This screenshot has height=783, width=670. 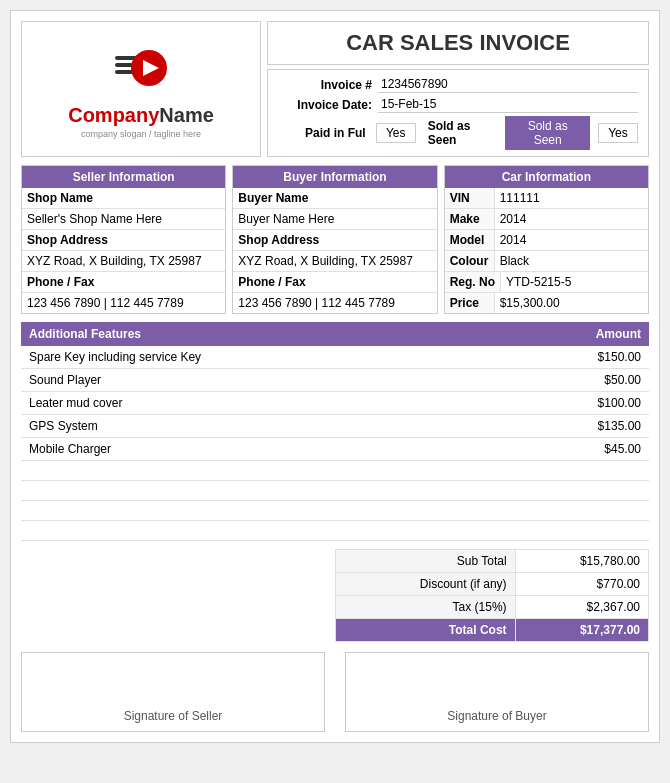 What do you see at coordinates (458, 113) in the screenshot?
I see `invoice-fields: Invoice # 1234567890 Invoice Date: 15-Fe…` at bounding box center [458, 113].